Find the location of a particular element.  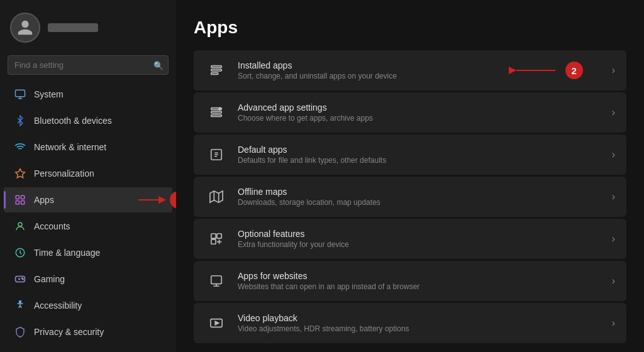

installed-apps-title: Installed apps is located at coordinates (370, 65).